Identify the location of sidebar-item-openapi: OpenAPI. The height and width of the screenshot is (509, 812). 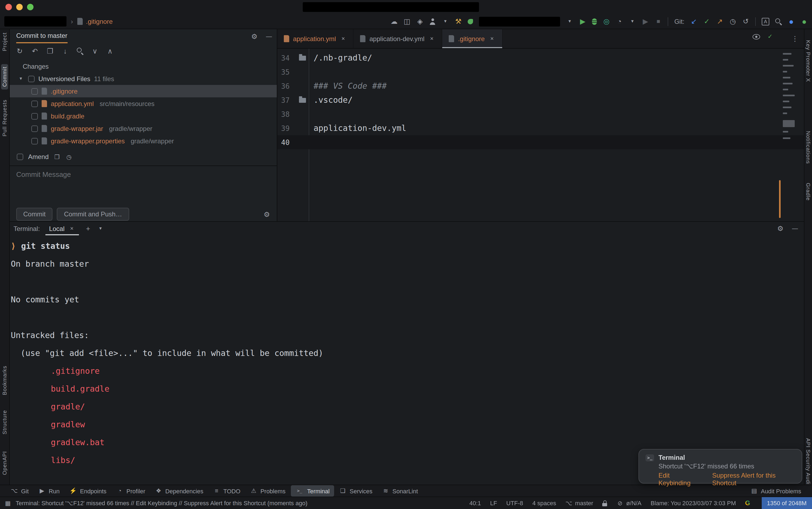
(5, 463).